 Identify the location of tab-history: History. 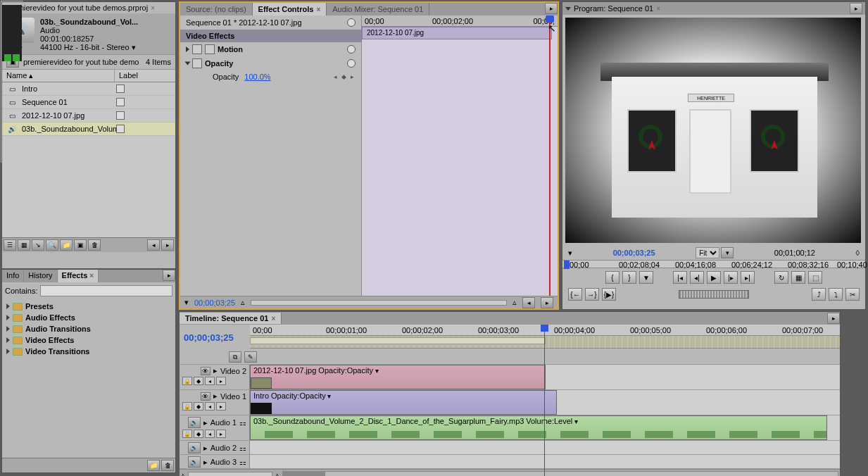
(41, 276).